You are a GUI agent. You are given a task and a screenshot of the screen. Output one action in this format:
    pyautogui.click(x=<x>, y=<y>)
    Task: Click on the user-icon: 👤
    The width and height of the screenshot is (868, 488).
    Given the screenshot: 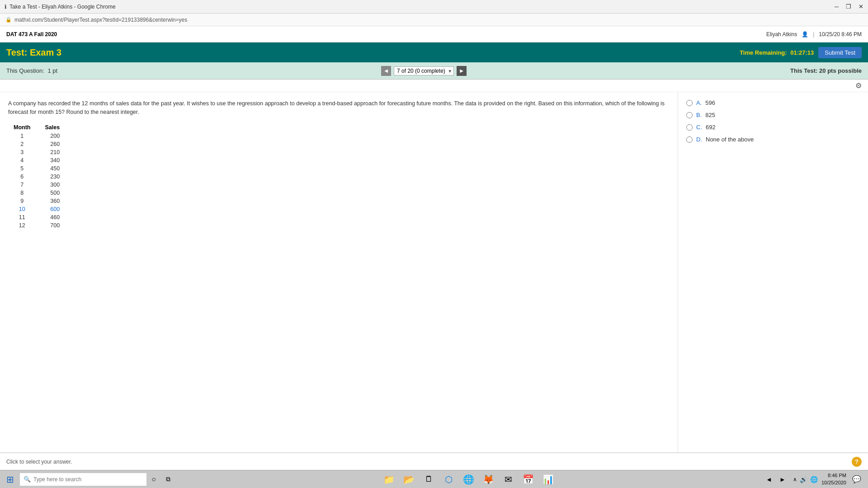 What is the action you would take?
    pyautogui.click(x=805, y=34)
    